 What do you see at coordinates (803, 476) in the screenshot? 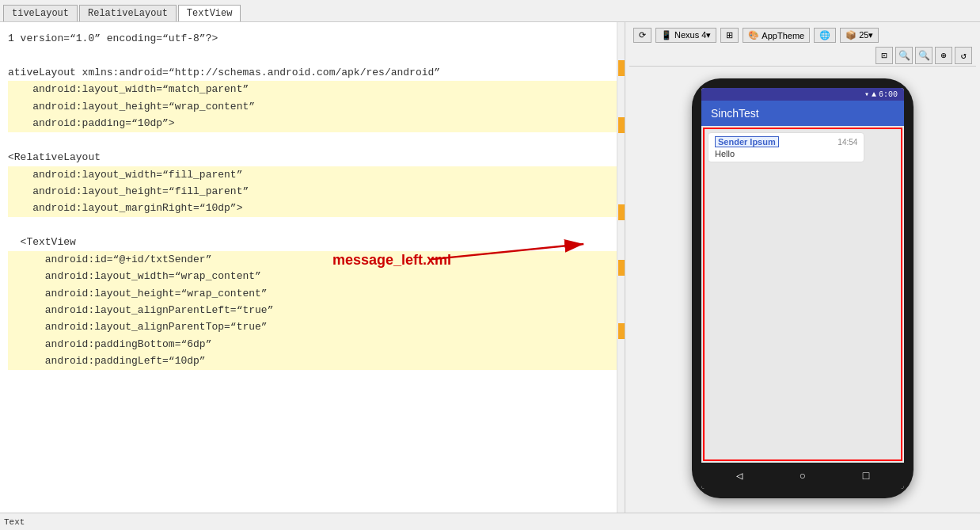
I see `nav-home-icon: ○` at bounding box center [803, 476].